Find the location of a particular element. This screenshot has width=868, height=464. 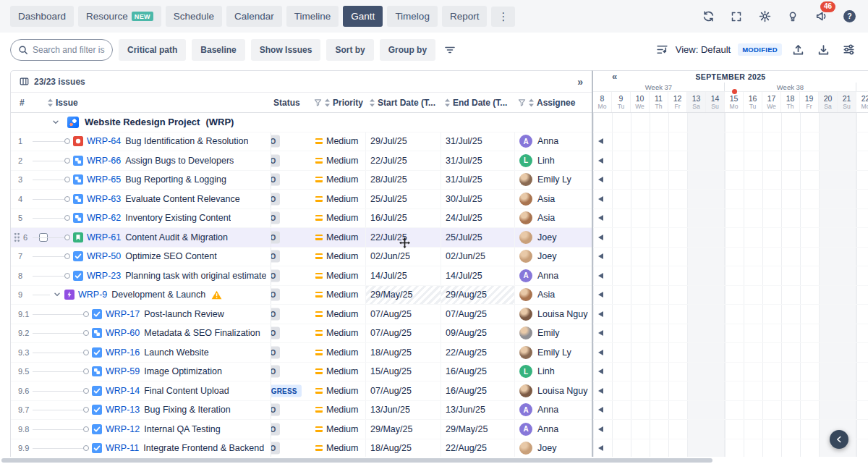

nav-tab-gantt: Gantt is located at coordinates (363, 16).